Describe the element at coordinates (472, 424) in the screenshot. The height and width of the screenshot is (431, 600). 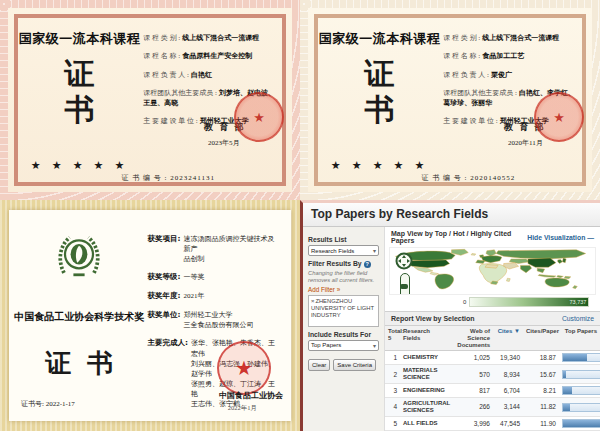
I see `documents-value: 3,996` at that location.